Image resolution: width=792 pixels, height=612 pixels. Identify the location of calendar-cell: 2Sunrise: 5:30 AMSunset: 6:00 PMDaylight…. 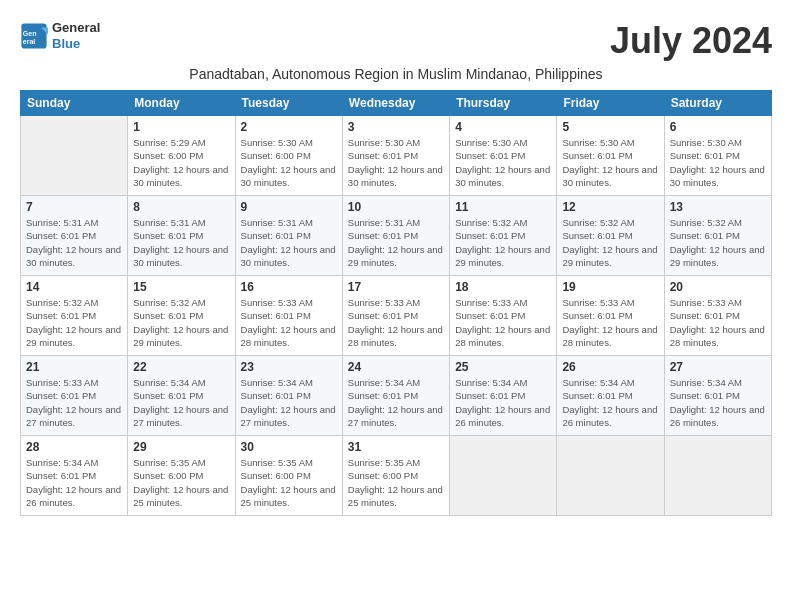
(288, 156).